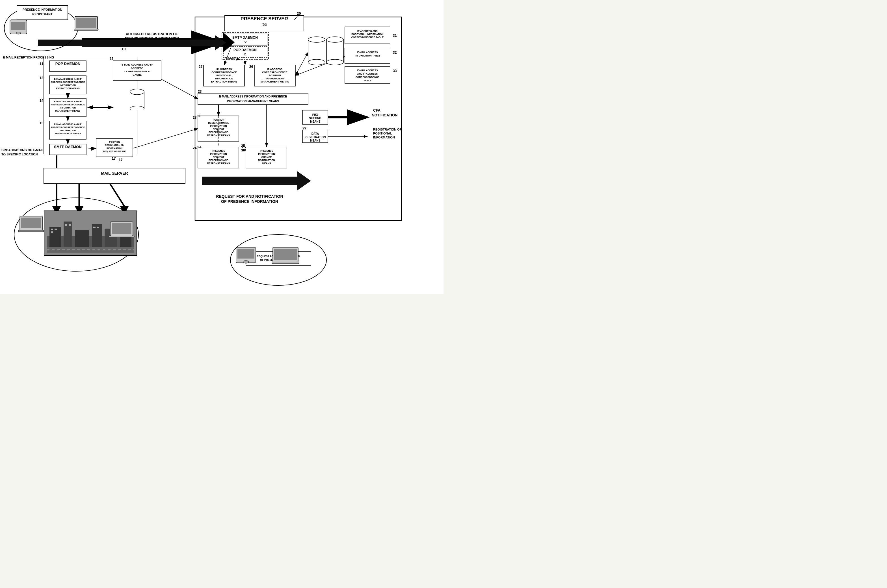  What do you see at coordinates (249, 196) in the screenshot?
I see `svg-text: REQUEST FOR AND NOTIFICATION` at bounding box center [249, 196].